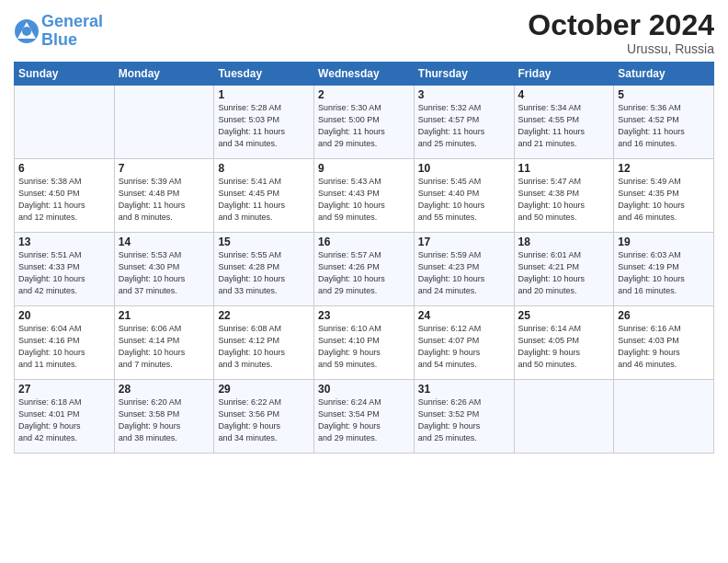 The height and width of the screenshot is (563, 728). What do you see at coordinates (664, 168) in the screenshot?
I see `day-number: 12` at bounding box center [664, 168].